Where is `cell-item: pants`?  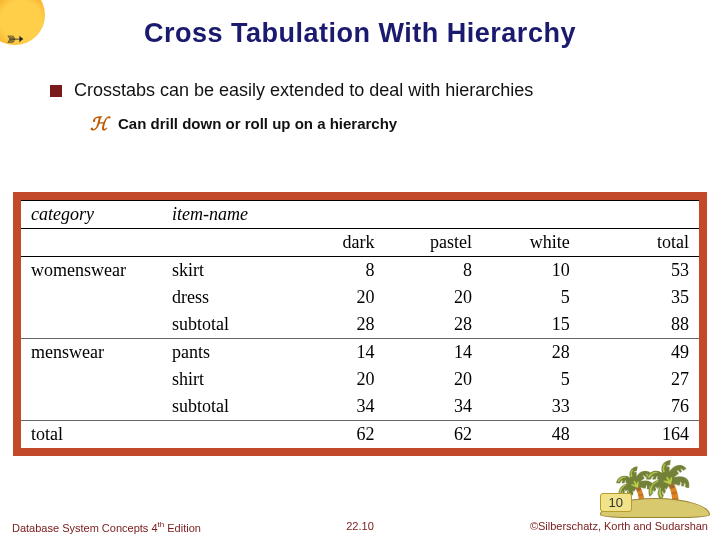
cell-item: pants is located at coordinates (224, 353).